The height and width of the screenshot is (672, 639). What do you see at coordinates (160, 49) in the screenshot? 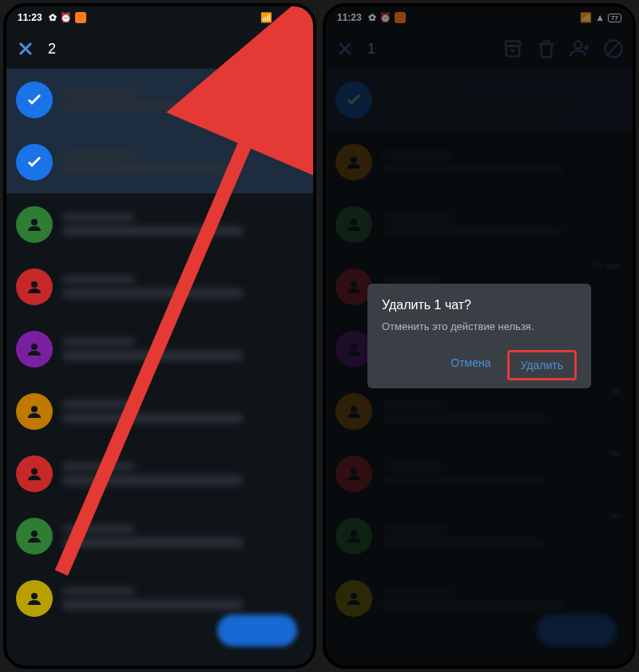
I see `selection-appbar: 2` at bounding box center [160, 49].